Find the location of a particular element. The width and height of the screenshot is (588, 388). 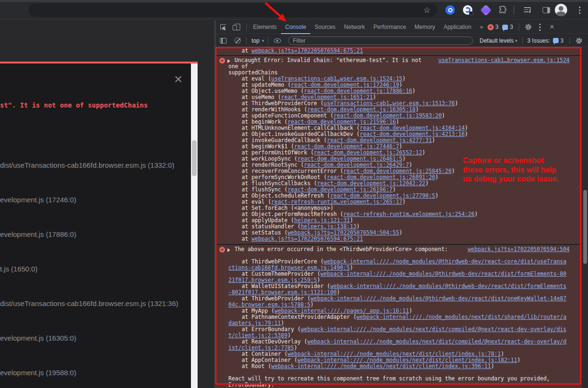

error-message-text: useTransactions-cab1…browser.esm.js:1524… is located at coordinates (399, 66).